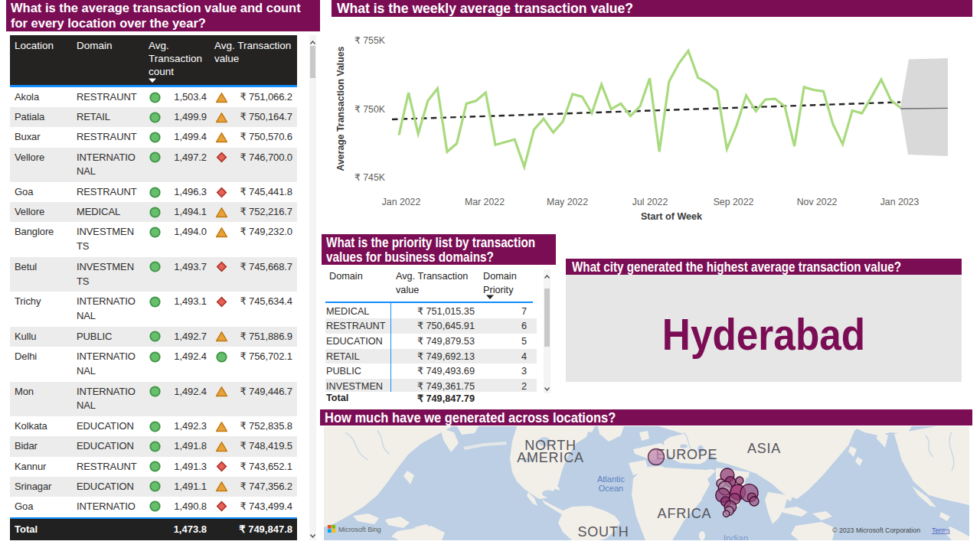 This screenshot has width=980, height=551. Describe the element at coordinates (651, 202) in the screenshot. I see `svg-text: Jul 2022` at that location.